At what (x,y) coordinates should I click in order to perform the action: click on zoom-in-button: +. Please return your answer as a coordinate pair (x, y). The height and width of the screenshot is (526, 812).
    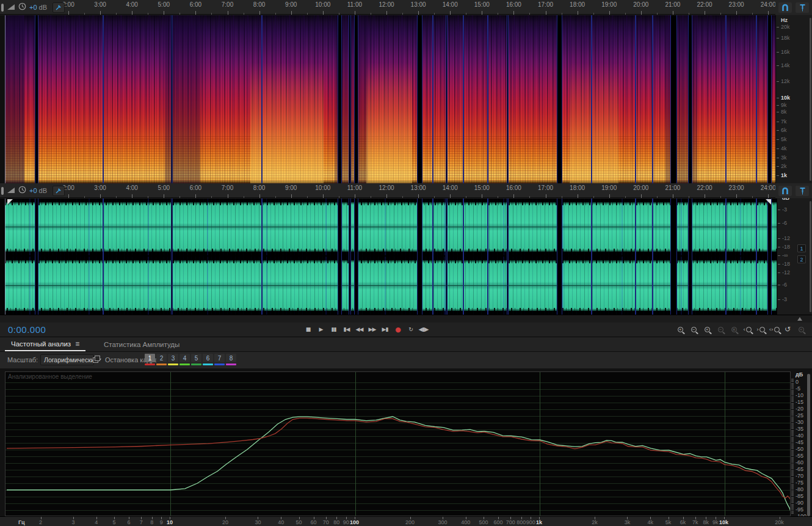
    Looking at the image, I should click on (680, 329).